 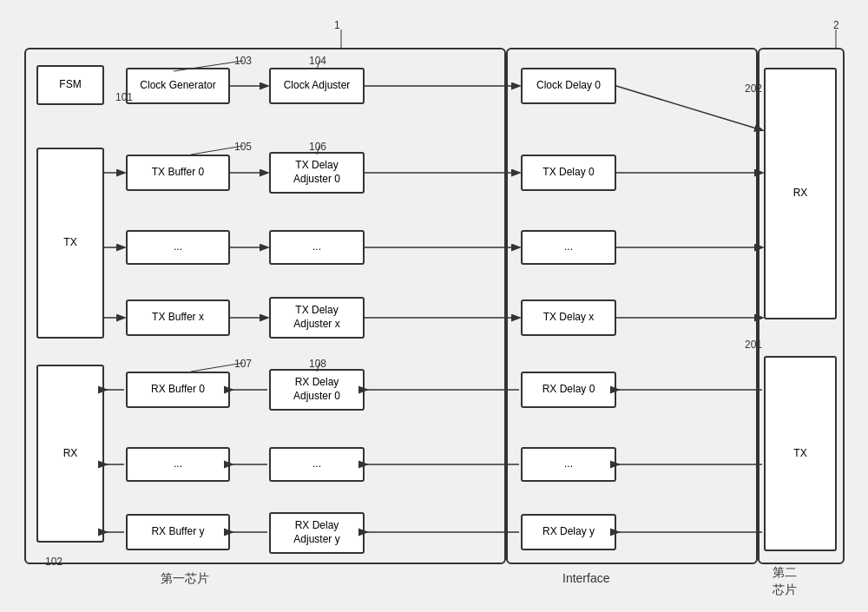 I want to click on tx-delay-adjuster-x-block: TX DelayAdjuster x, so click(x=317, y=318).